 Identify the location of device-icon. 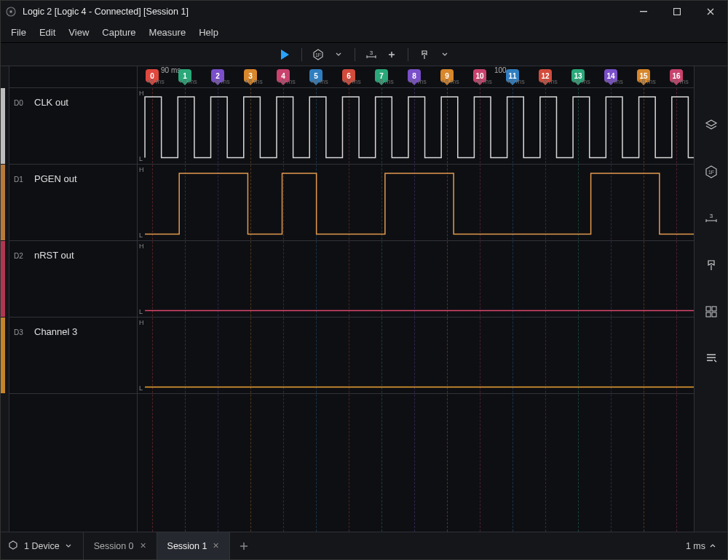
(13, 546).